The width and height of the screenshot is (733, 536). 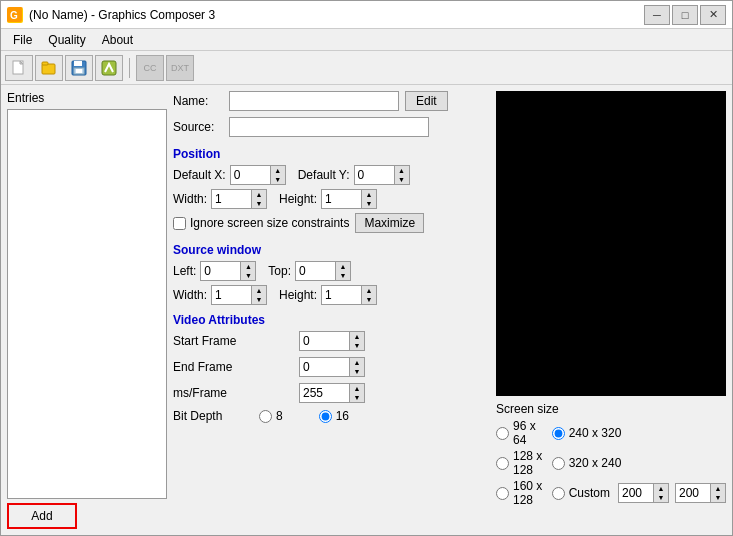 I want to click on custom-h-up: ▲, so click(x=718, y=488).